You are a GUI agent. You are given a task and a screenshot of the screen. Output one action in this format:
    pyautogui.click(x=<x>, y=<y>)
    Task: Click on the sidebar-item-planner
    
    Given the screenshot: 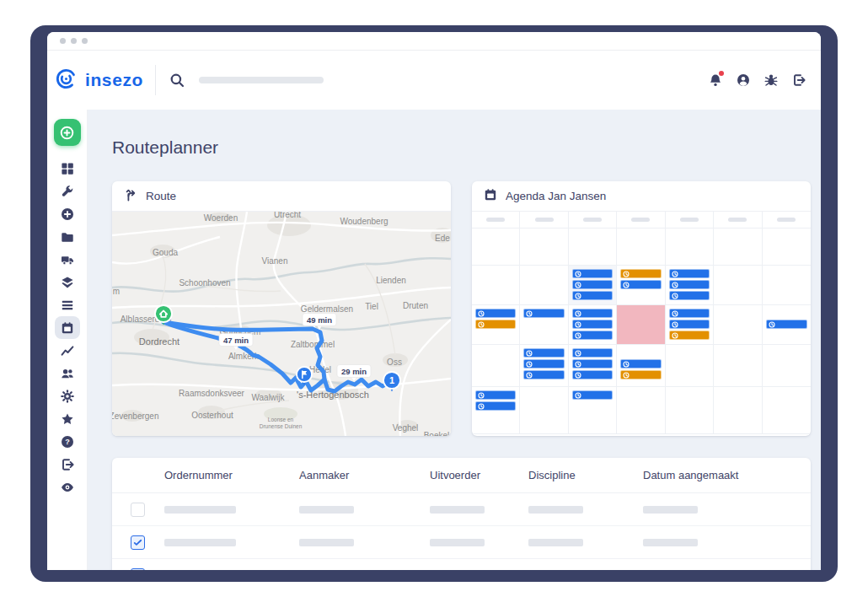 What is the action you would take?
    pyautogui.click(x=67, y=327)
    